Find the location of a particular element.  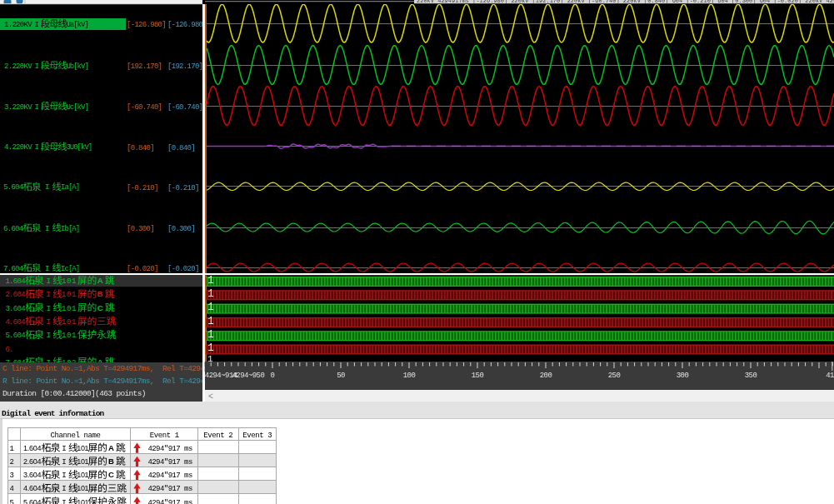

svg-text: Channel name is located at coordinates (75, 436).